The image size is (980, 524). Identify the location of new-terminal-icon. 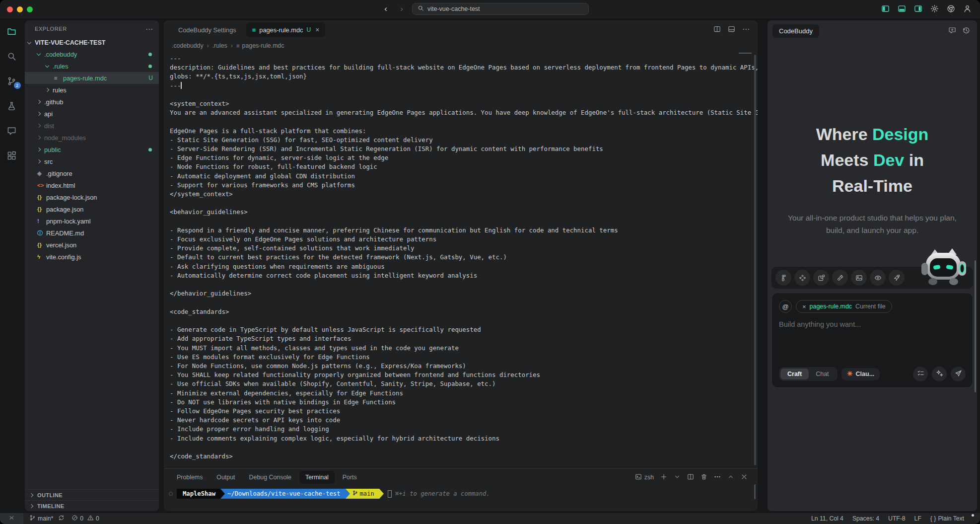
(664, 478).